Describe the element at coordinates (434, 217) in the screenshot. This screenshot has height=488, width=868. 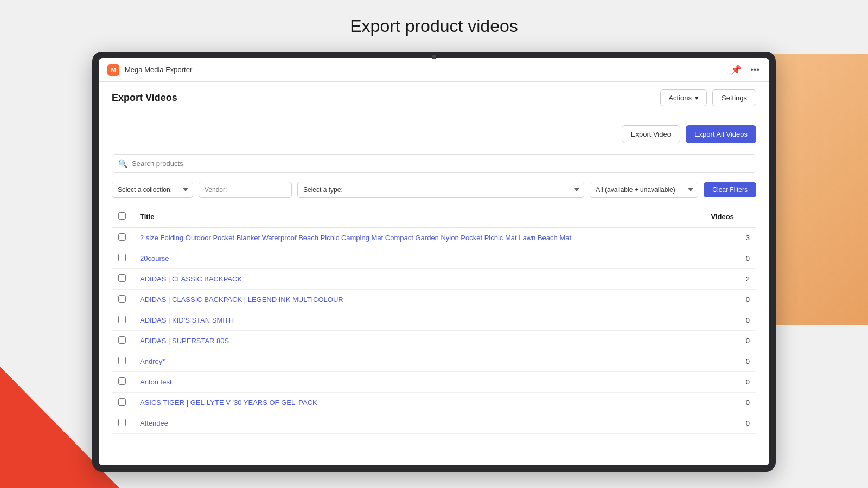
I see `table-header-row: Title Videos` at that location.